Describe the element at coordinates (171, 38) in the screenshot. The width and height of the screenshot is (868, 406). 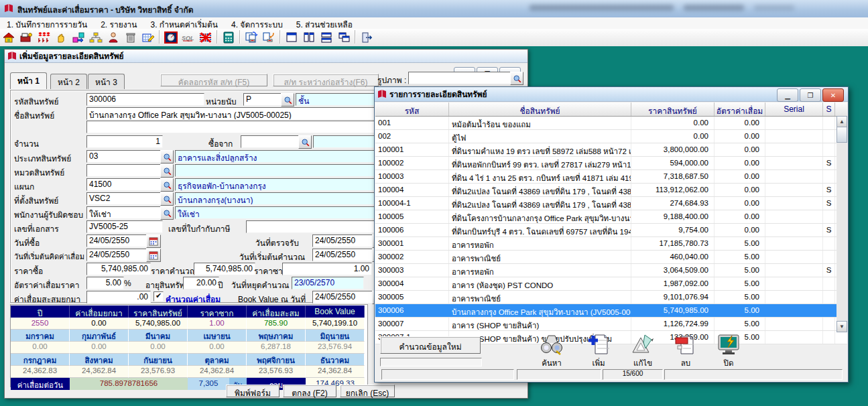
I see `satellite-icon` at that location.